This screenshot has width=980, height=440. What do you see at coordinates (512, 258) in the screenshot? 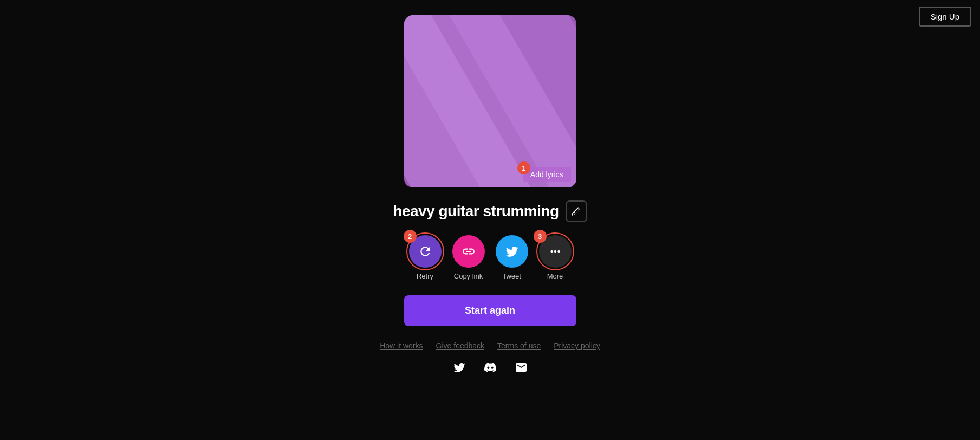
I see `tweet-action-item: Tweet` at bounding box center [512, 258].